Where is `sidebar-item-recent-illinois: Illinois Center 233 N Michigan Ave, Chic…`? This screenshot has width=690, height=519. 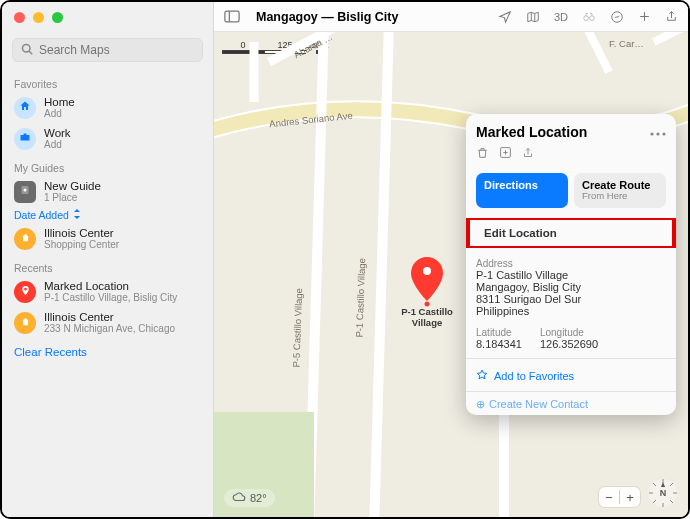 sidebar-item-recent-illinois: Illinois Center 233 N Michigan Ave, Chic… is located at coordinates (108, 322).